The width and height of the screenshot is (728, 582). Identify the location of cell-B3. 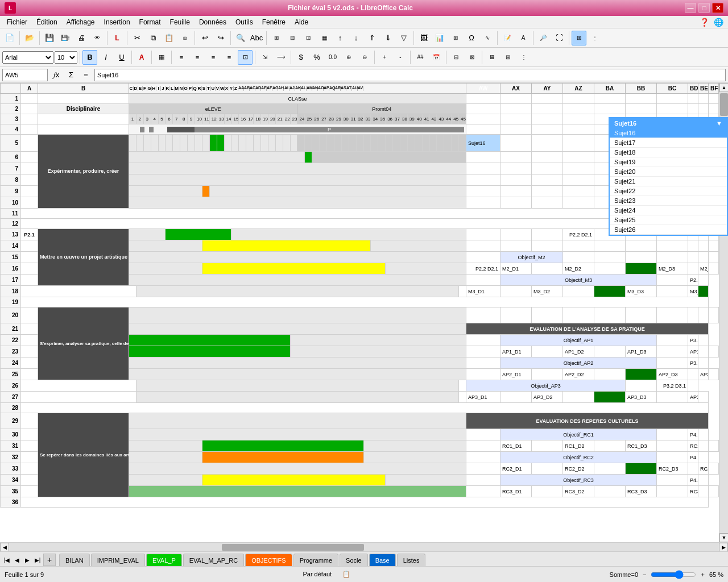
(84, 119).